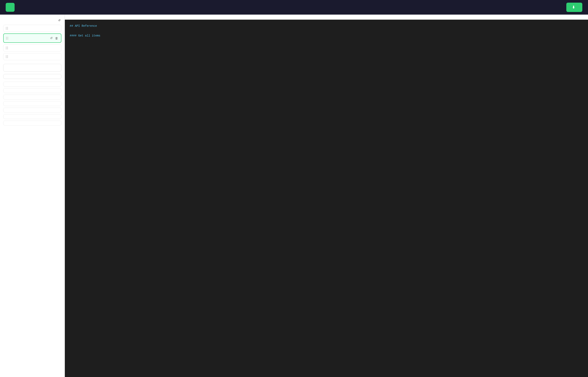 The image size is (588, 377). What do you see at coordinates (32, 43) in the screenshot?
I see `active-sections-list: ↺ 🗑` at bounding box center [32, 43].